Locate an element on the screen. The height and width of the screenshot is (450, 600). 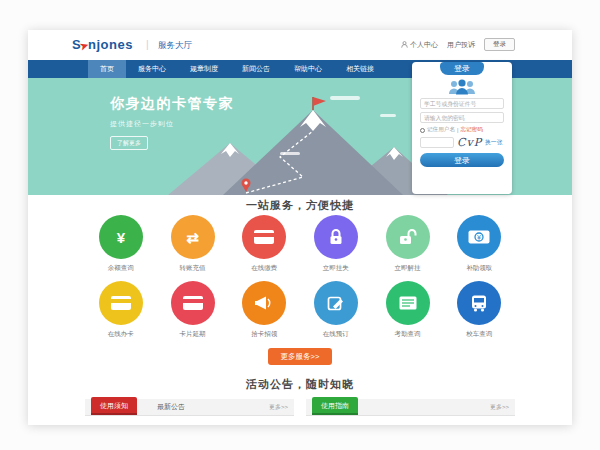
more-services-button: 更多服务>> is located at coordinates (300, 356).